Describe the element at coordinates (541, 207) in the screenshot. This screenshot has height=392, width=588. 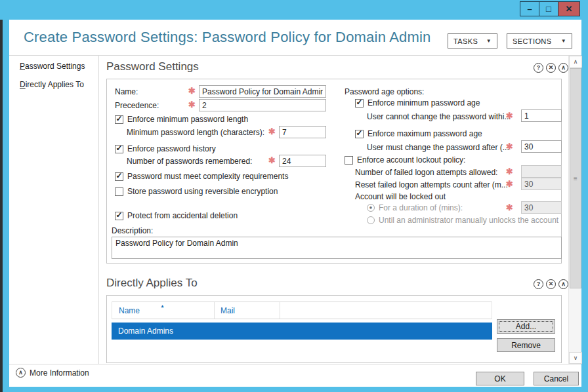
I see `duration-input` at that location.